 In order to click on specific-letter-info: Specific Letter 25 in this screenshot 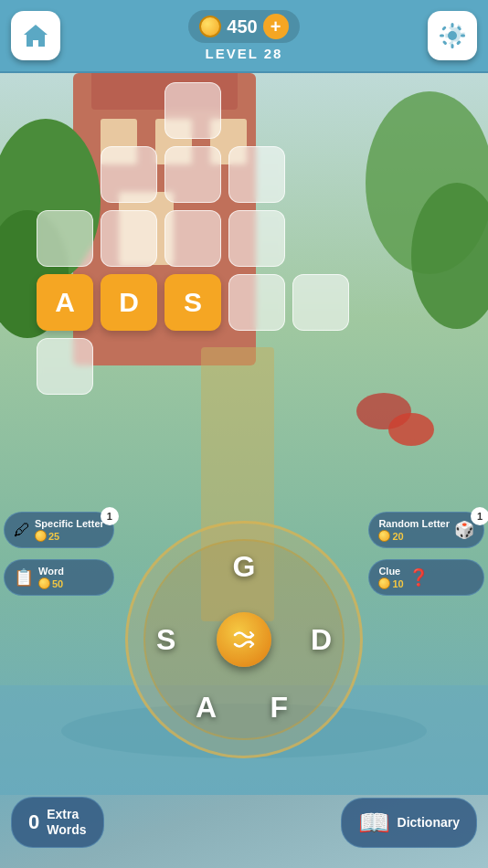, I will do `click(69, 530)`.